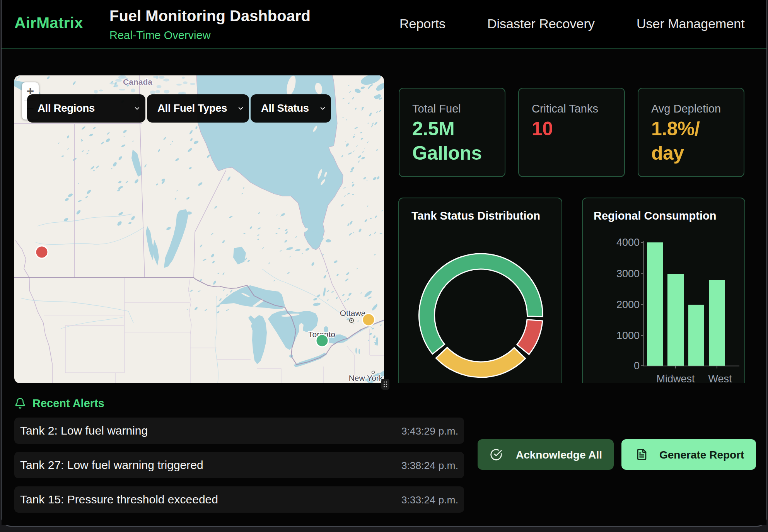 This screenshot has height=532, width=768. I want to click on svg-text: 0, so click(637, 366).